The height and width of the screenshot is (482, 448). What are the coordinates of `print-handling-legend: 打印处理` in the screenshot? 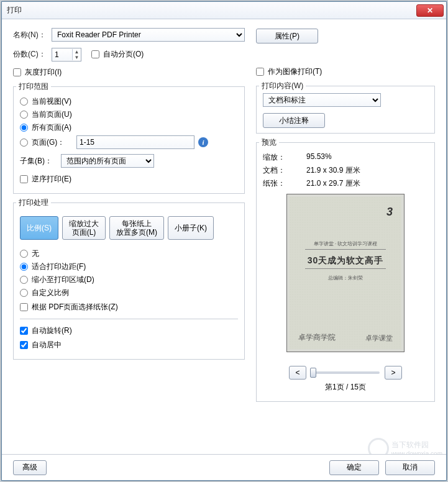 It's located at (34, 202).